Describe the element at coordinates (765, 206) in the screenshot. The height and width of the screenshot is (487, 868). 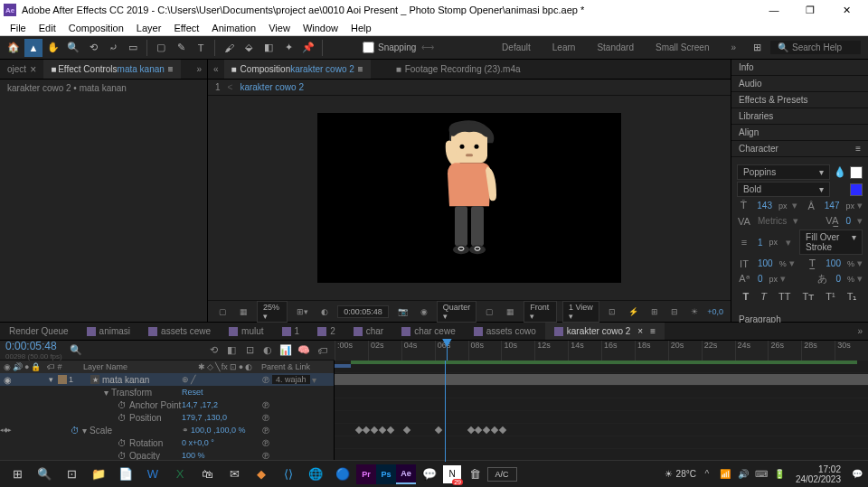
I see `font-size-input: 143` at that location.